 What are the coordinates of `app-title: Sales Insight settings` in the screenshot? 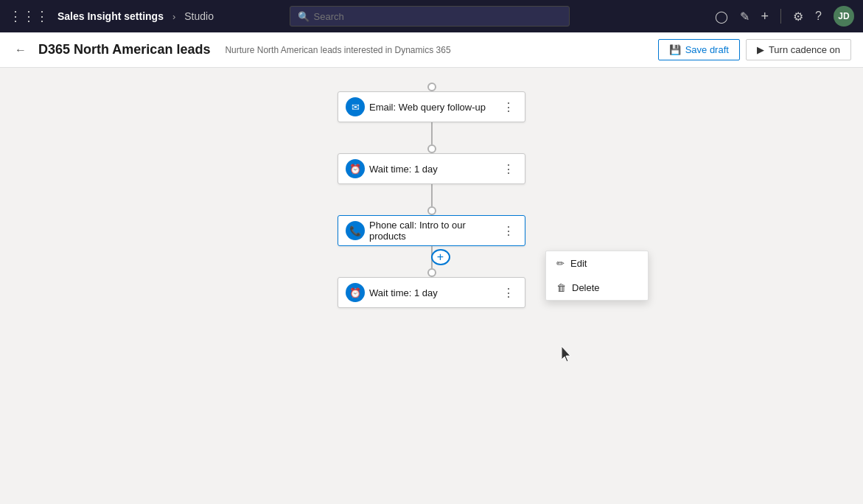 It's located at (111, 16).